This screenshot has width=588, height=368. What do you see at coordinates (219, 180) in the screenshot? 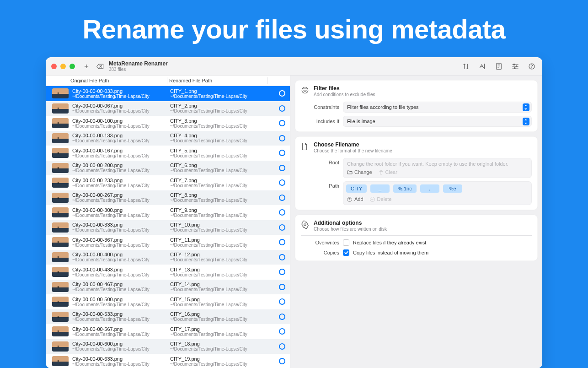
I see `renamed-name: CITY_7.png` at bounding box center [219, 180].